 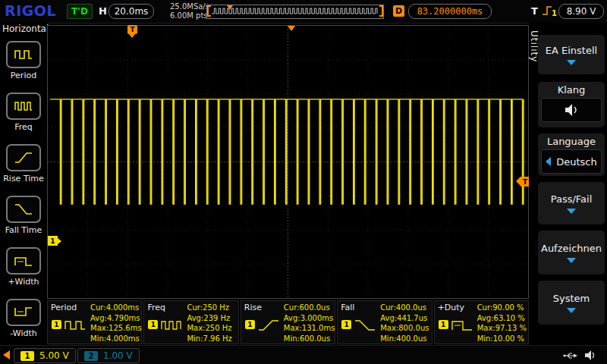 What do you see at coordinates (24, 158) in the screenshot?
I see `rise-time-icon` at bounding box center [24, 158].